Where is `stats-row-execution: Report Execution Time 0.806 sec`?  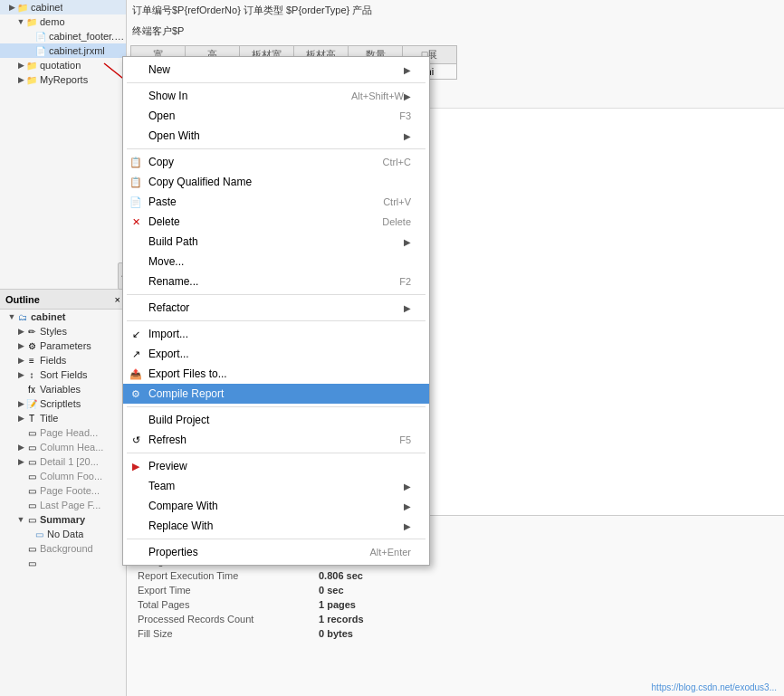
stats-row-execution: Report Execution Time 0.806 sec is located at coordinates (455, 576).